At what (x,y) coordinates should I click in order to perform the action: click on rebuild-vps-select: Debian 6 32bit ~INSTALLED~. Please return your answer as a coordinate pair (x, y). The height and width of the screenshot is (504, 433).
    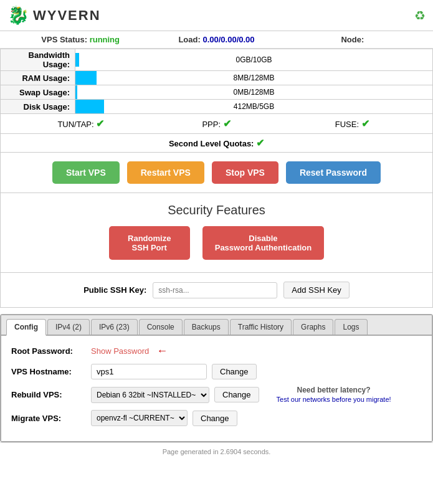
    Looking at the image, I should click on (150, 395).